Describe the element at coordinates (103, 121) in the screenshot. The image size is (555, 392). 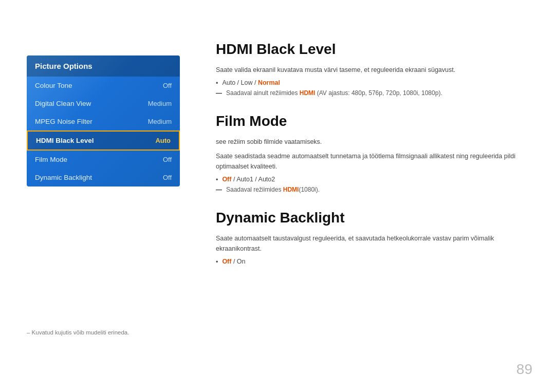
I see `sidebar: Picture Options Colour Tone Off Digital …` at that location.